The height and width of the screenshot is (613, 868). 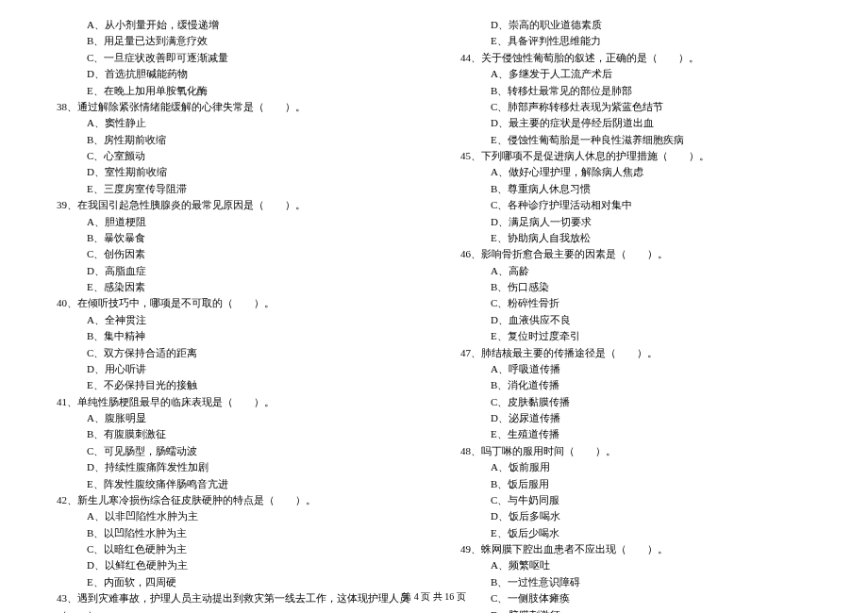 I want to click on option-line: C、皮肤黏膜传播, so click(x=636, y=402).